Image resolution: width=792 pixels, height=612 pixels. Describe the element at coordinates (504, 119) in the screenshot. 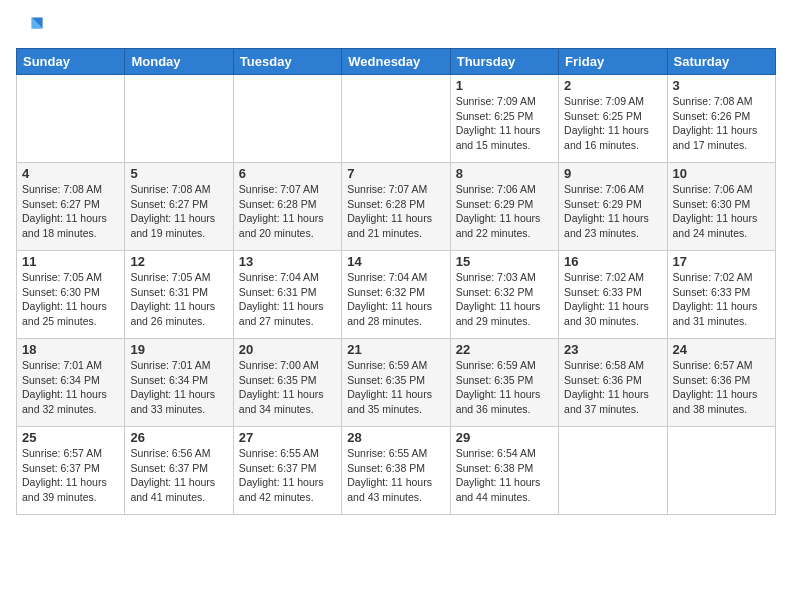

I see `day-cell: 1Sunrise: 7:09 AM Sunset: 6:25 PM Daylig…` at that location.